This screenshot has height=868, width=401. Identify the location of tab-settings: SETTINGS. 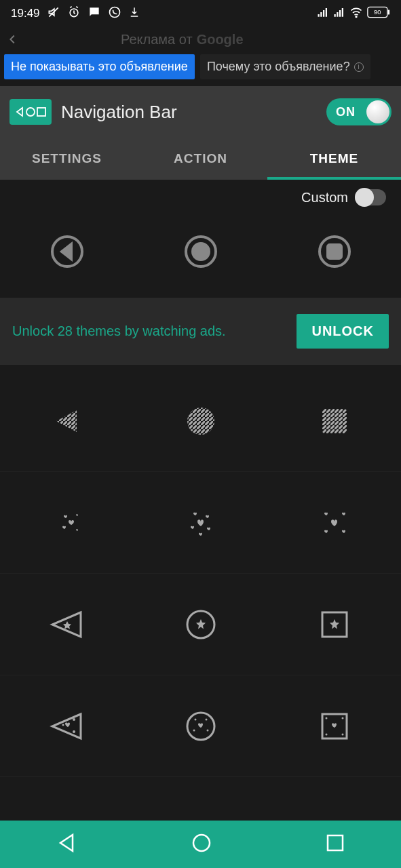
(66, 159).